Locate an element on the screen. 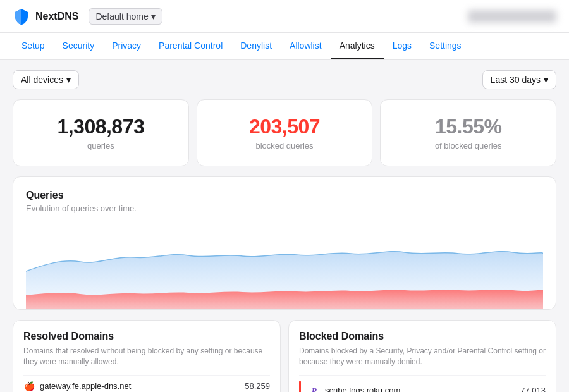  tab-logs: Logs is located at coordinates (402, 46).